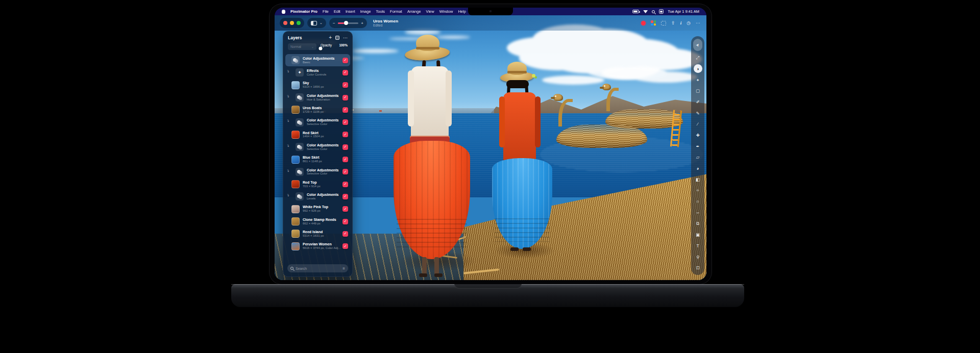  What do you see at coordinates (698, 58) in the screenshot?
I see `arrange-tool: ⤢` at bounding box center [698, 58].